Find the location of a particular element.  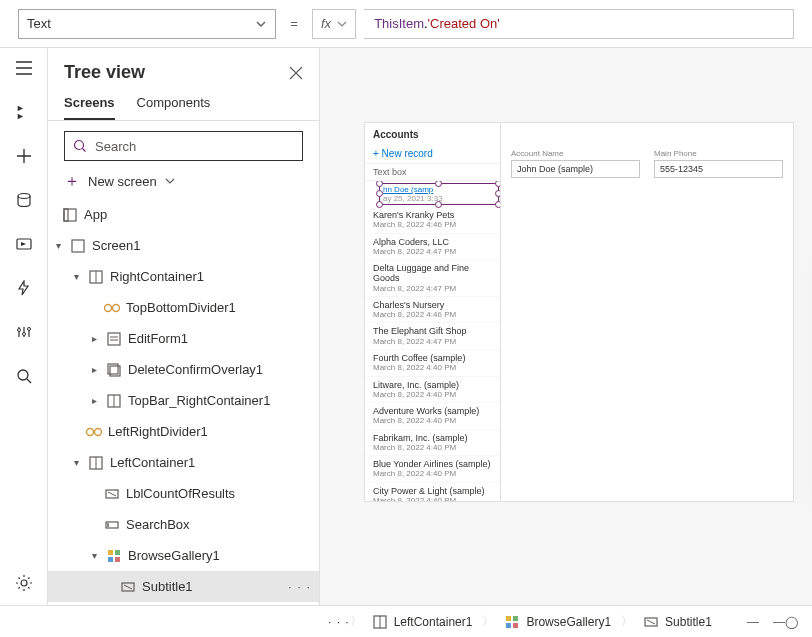

power-icon is located at coordinates (24, 288).